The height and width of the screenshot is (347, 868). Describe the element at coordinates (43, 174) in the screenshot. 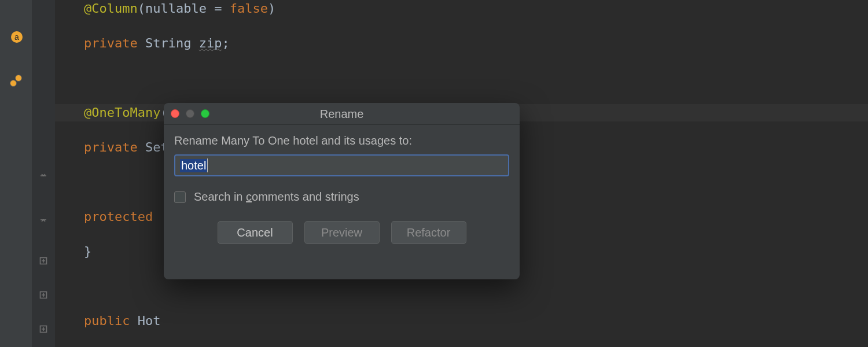

I see `editor-gutter` at that location.